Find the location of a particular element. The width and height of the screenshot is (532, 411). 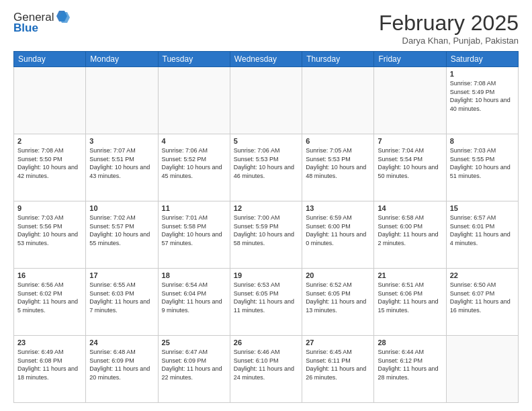

day-info: Sunrise: 6:52 AM Sunset: 6:05 PM Dayligh… is located at coordinates (338, 298).